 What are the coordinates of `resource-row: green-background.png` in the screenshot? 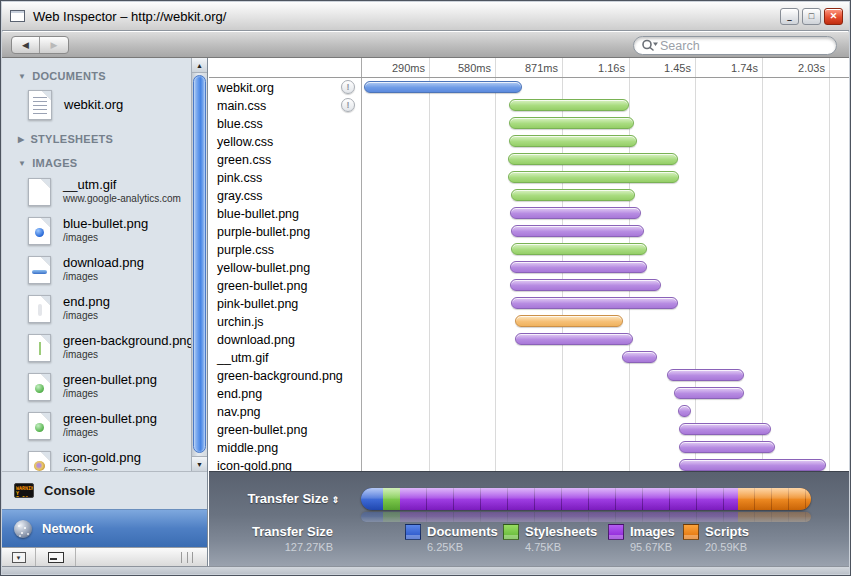 It's located at (529, 376).